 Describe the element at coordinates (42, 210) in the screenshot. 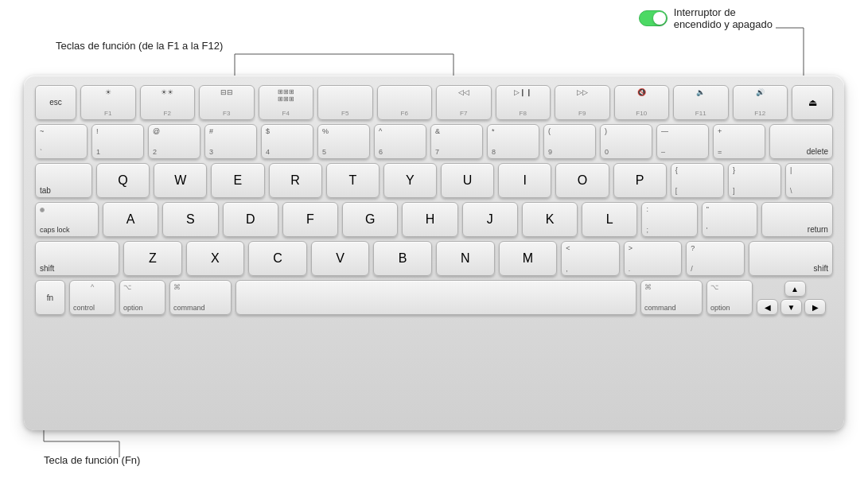

I see `caps-lock-indicator` at that location.